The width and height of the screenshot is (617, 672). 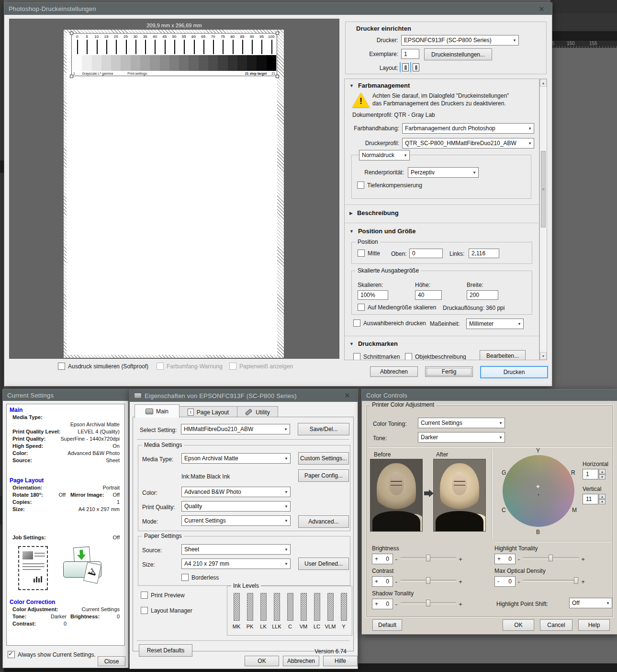 What do you see at coordinates (157, 411) in the screenshot?
I see `tab-main: Main` at bounding box center [157, 411].